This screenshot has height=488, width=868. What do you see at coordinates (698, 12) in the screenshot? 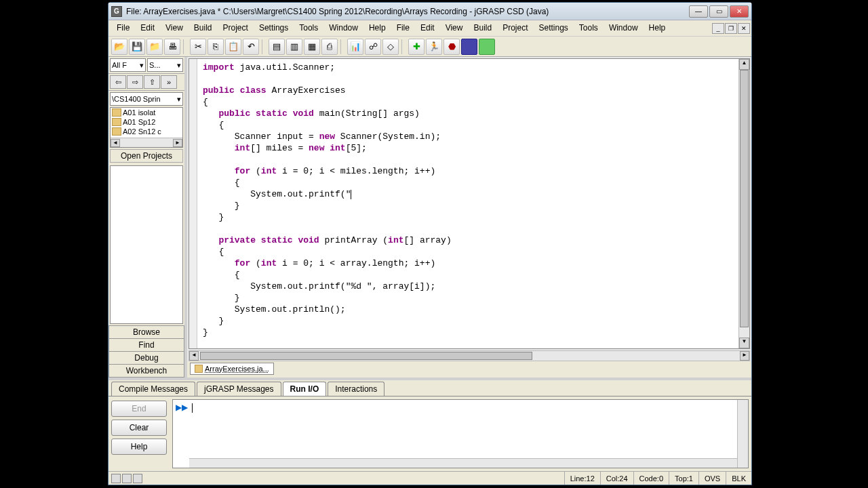
I see `minimize-button: —` at bounding box center [698, 12].